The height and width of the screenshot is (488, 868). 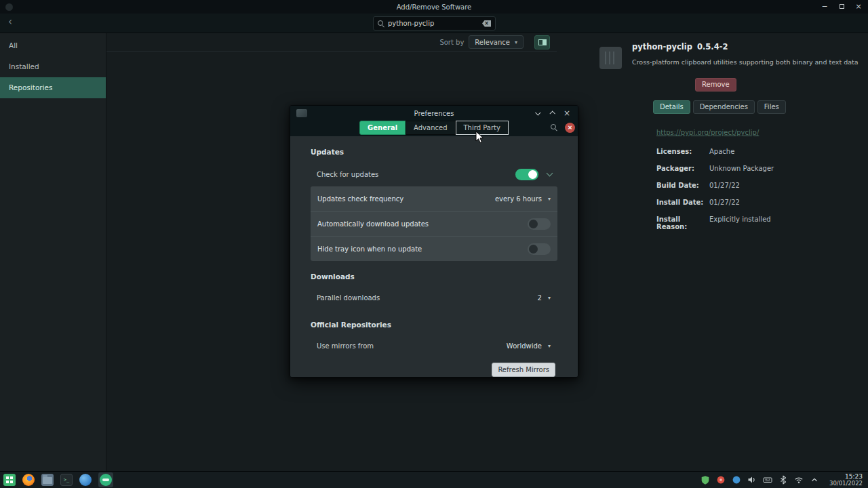 I want to click on mouse-cursor, so click(x=480, y=138).